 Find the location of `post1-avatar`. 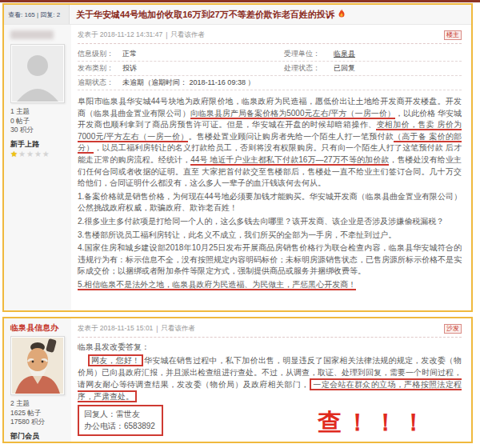

post1-avatar is located at coordinates (38, 74).